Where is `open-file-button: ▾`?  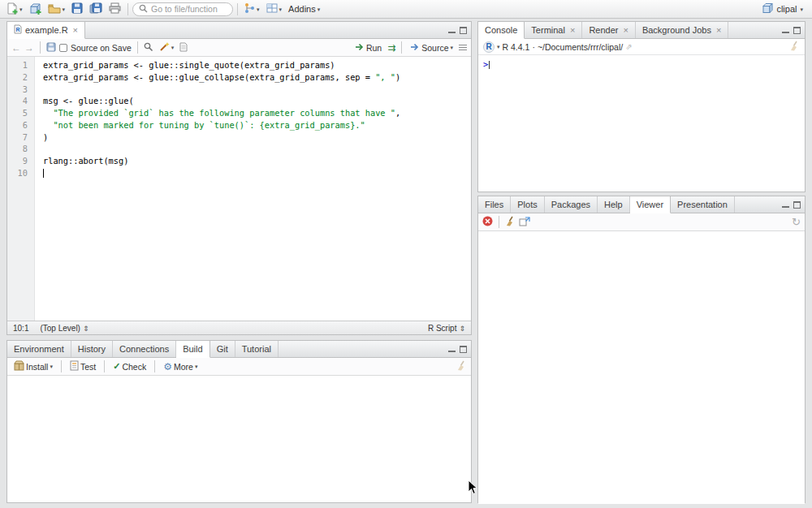
open-file-button: ▾ is located at coordinates (57, 10).